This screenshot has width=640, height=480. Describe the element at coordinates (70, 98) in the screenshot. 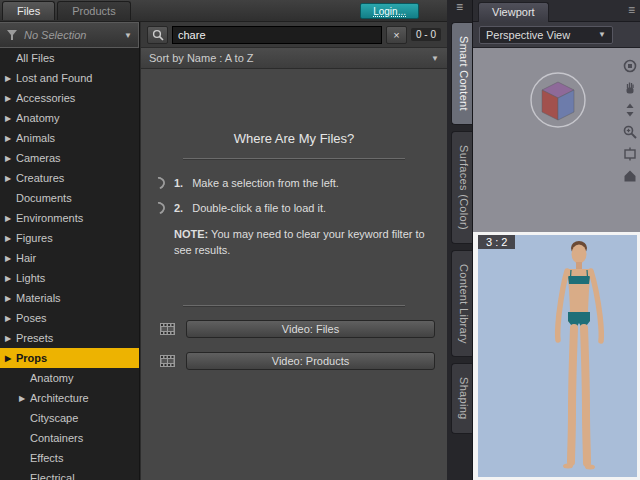

I see `category-item: Accessories` at that location.